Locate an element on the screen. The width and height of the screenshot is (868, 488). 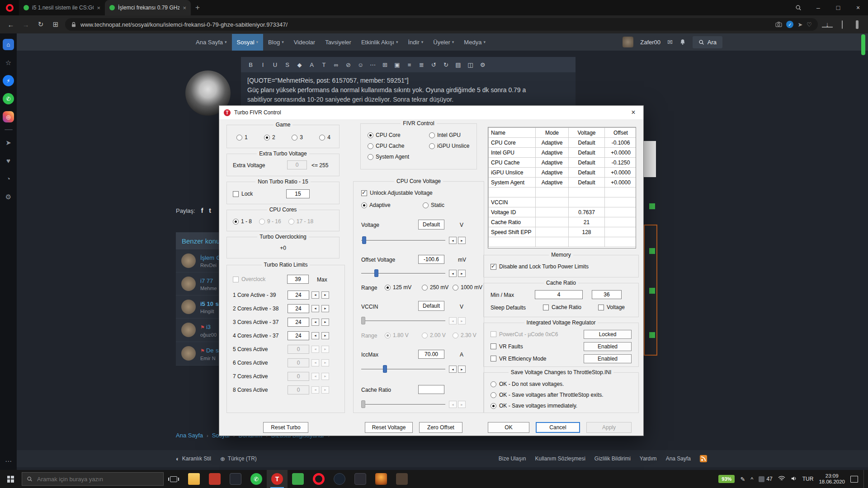
opera-menu-button is located at coordinates (9, 8).